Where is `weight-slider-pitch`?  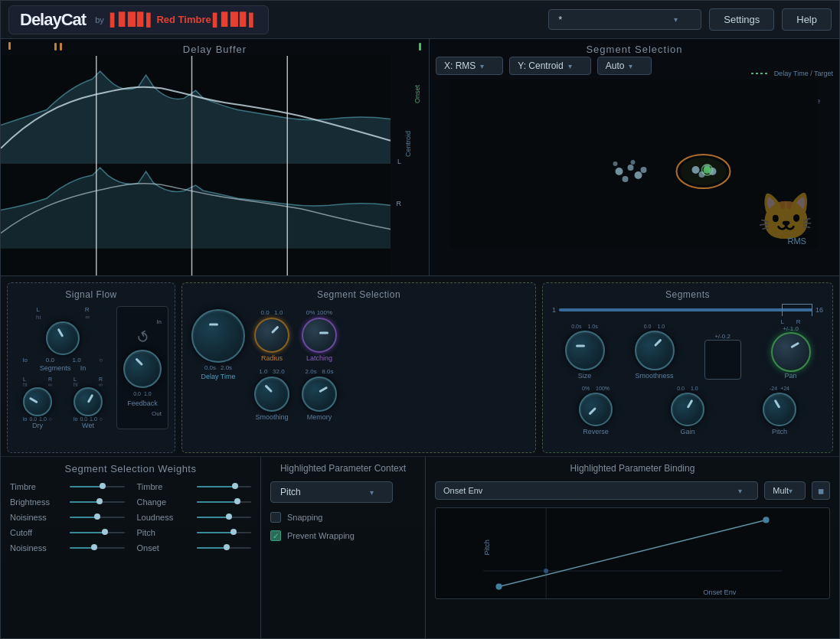
weight-slider-pitch is located at coordinates (224, 533).